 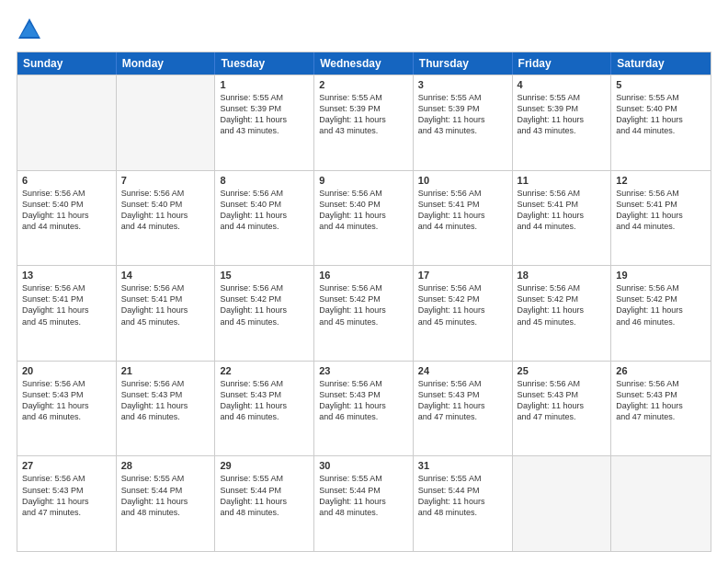 I want to click on cal-cell-3-5: 17Sunrise: 5:56 AM Sunset: 5:42 PM Dayli…, so click(x=463, y=313).